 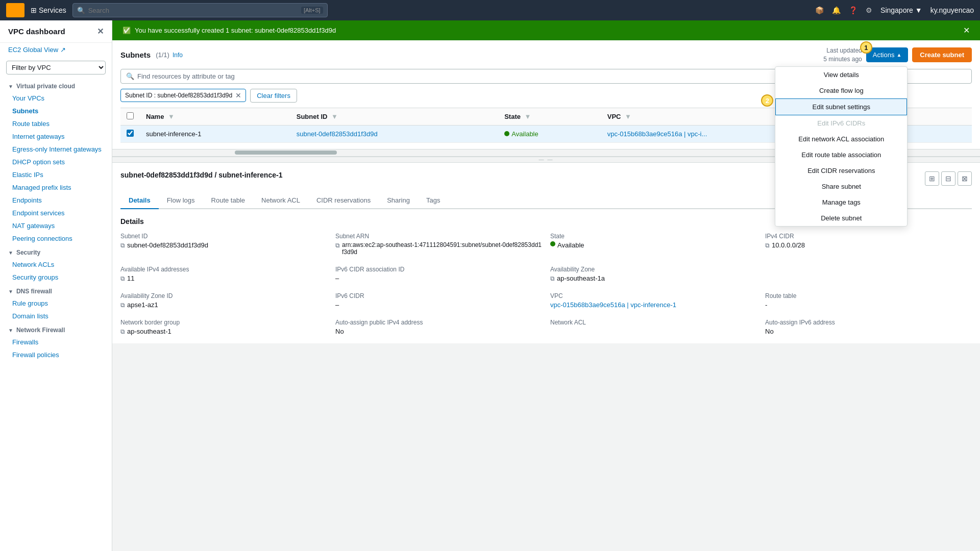 I want to click on info-link: Info, so click(x=178, y=55).